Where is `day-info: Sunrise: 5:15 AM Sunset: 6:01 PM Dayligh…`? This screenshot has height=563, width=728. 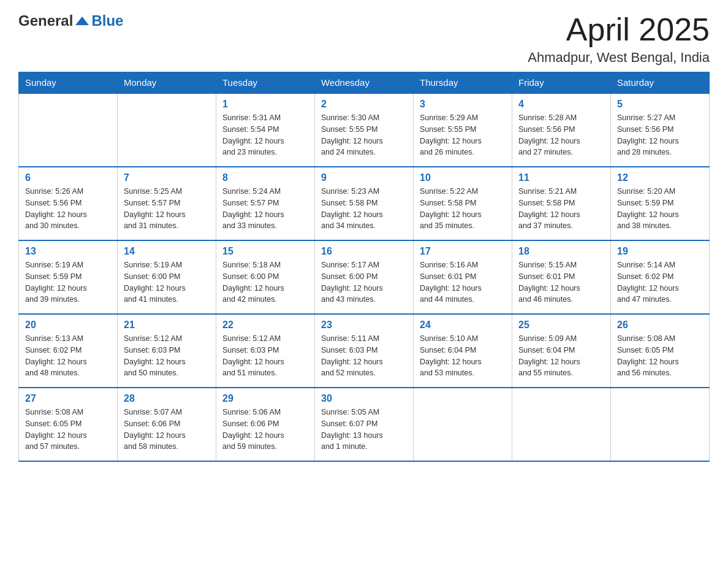 day-info: Sunrise: 5:15 AM Sunset: 6:01 PM Dayligh… is located at coordinates (561, 282).